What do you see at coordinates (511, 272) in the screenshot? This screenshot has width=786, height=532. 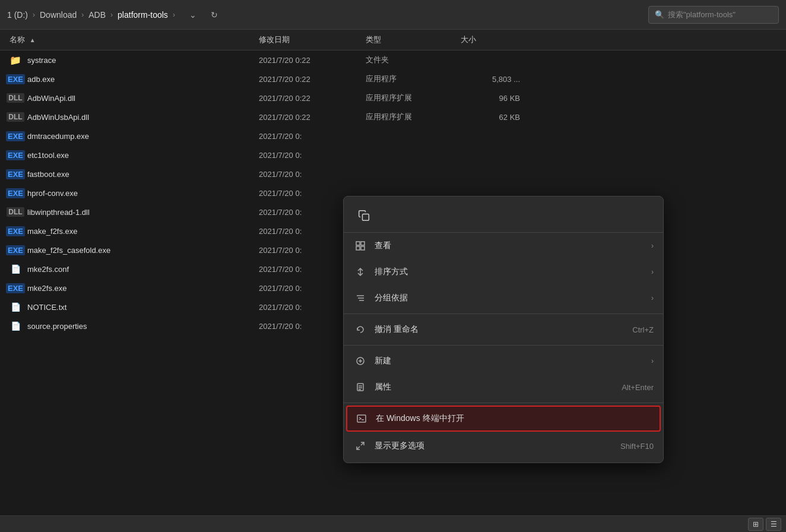 I see `sort-item-label: 排序方式` at bounding box center [511, 272].